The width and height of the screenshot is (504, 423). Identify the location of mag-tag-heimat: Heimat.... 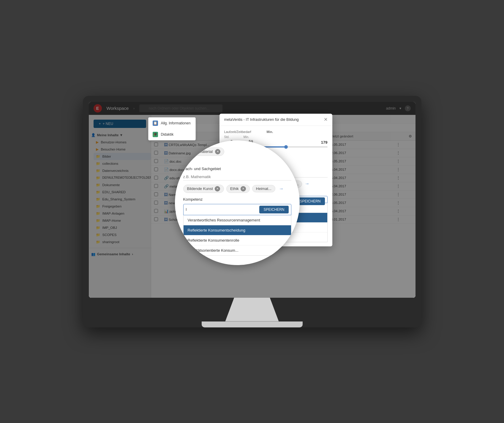
(264, 189).